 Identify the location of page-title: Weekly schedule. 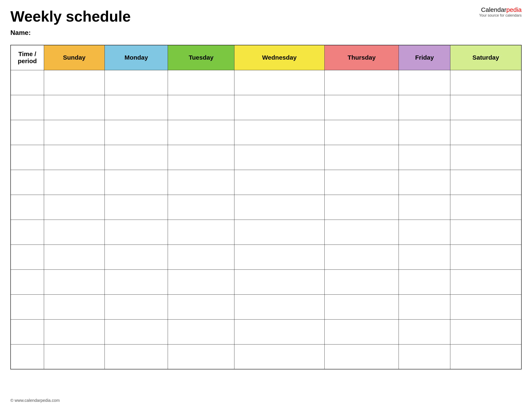
(266, 16).